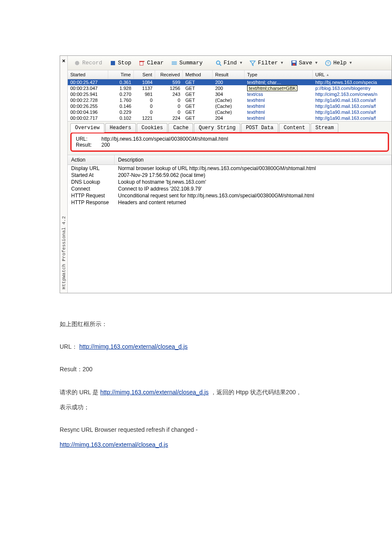 The image size is (392, 555). What do you see at coordinates (155, 63) in the screenshot?
I see `clear-label: Clear` at bounding box center [155, 63].